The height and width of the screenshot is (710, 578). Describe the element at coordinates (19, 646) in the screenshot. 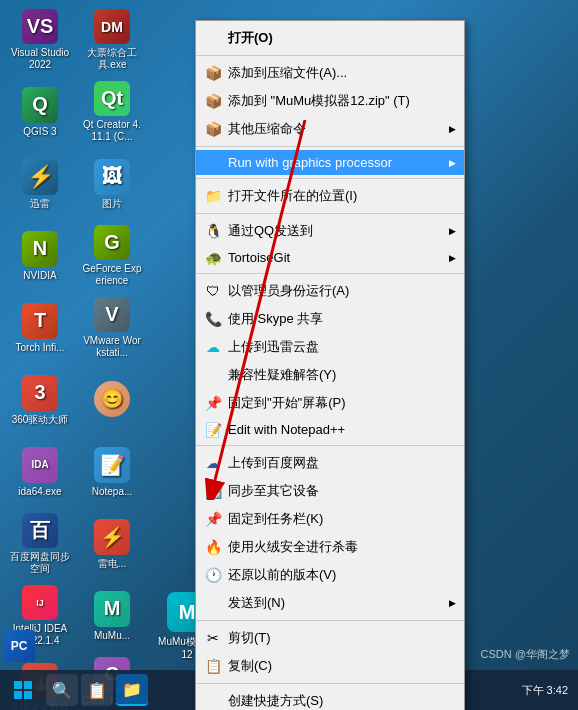

I see `pc-taskbar-icon: PC` at that location.